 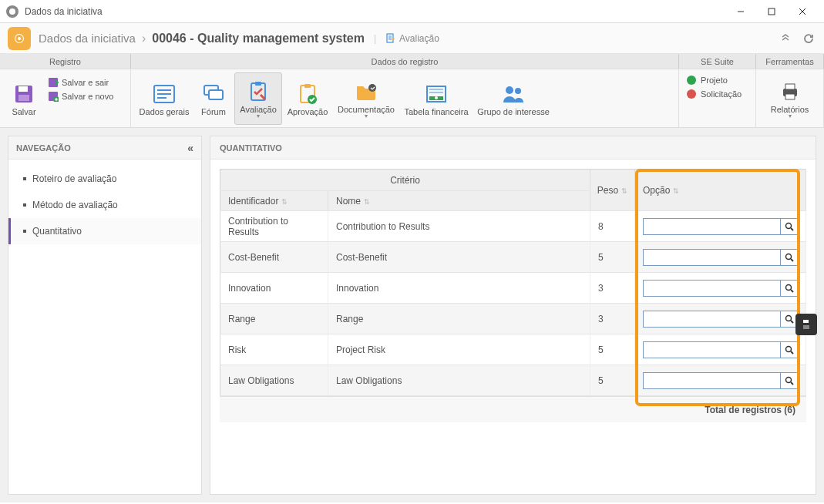 I want to click on cell-nome: Project Risk, so click(x=459, y=350).